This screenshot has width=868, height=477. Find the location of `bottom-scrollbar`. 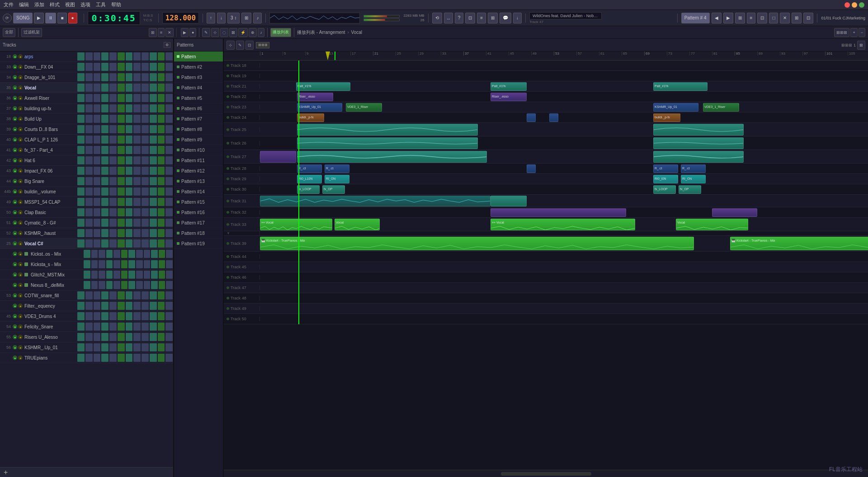

bottom-scrollbar is located at coordinates (546, 473).